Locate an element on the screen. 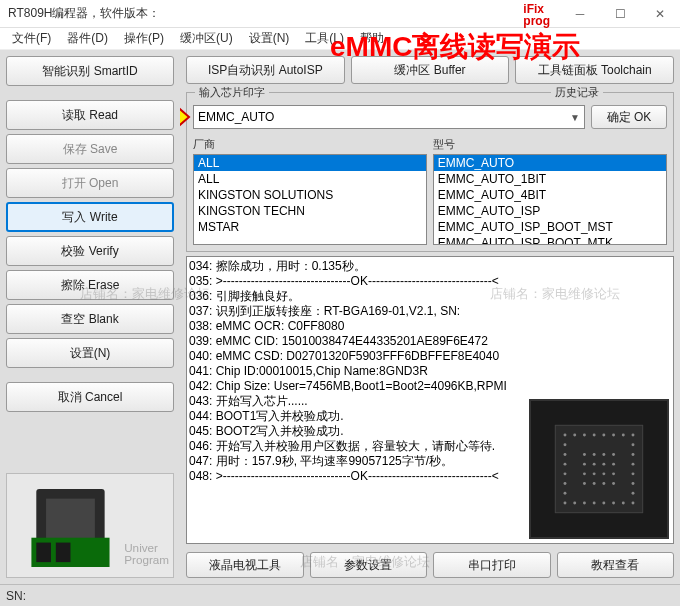 The height and width of the screenshot is (610, 680). log-line: 042: Chip Size: User=7456MB,Boot1=Boot2=… is located at coordinates (430, 386).